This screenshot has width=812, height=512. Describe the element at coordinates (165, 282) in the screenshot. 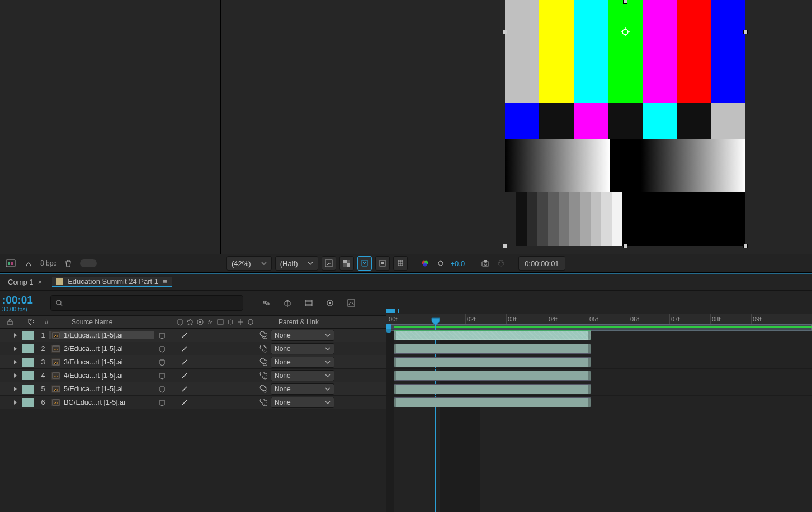

I see `tab-menu-icon: ≡` at that location.